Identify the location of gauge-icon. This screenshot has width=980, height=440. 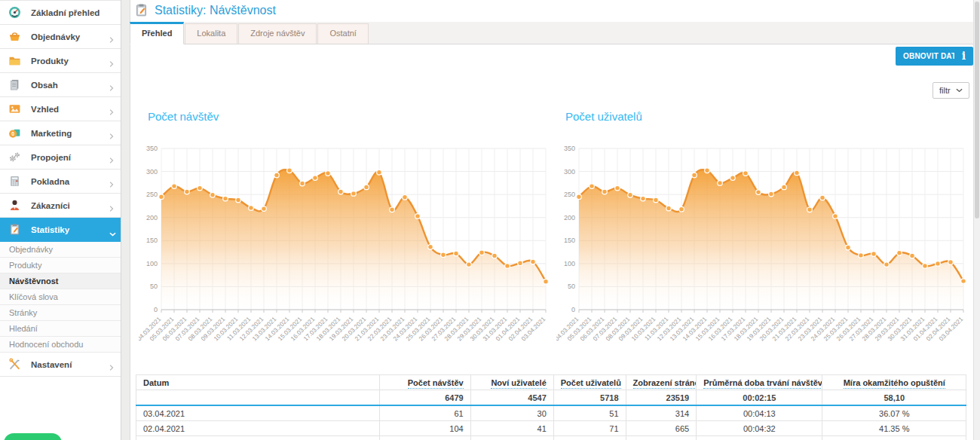
(15, 12).